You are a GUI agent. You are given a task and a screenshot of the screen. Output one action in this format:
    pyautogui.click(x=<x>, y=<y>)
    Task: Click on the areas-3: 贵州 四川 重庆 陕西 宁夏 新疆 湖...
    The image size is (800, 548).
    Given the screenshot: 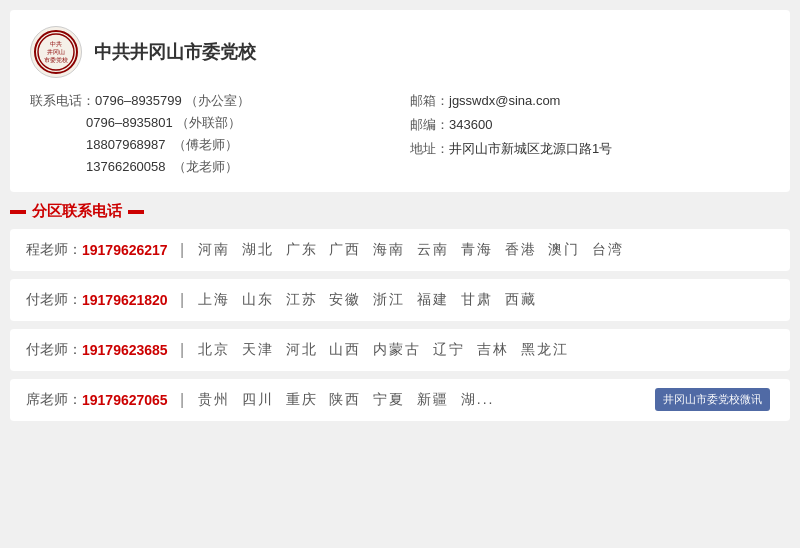 What is the action you would take?
    pyautogui.click(x=343, y=400)
    